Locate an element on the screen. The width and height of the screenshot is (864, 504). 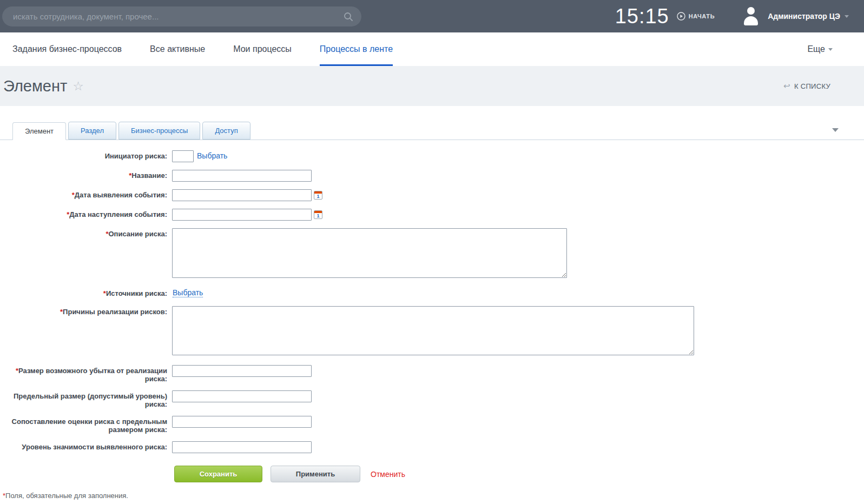
field-label: Предельный размер (допустимый уровень) р… is located at coordinates (86, 399).